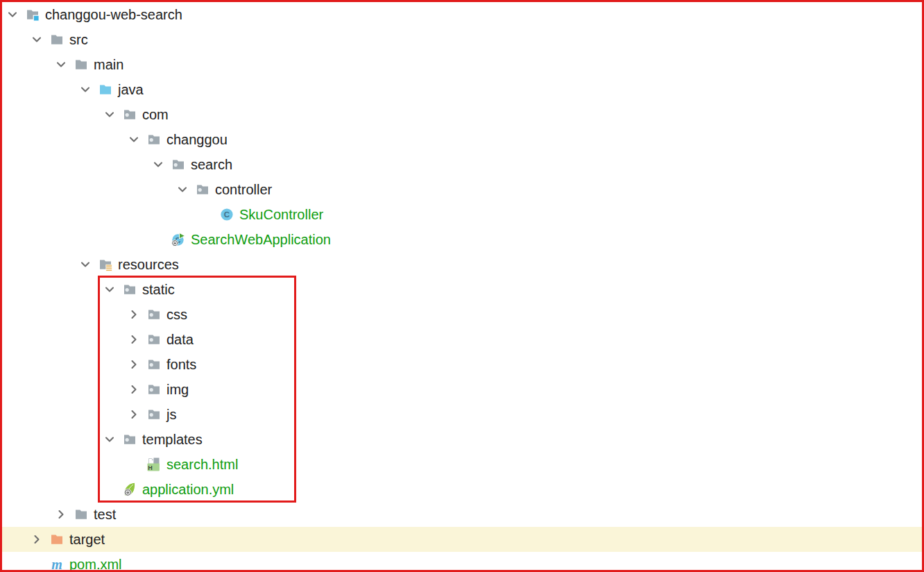  What do you see at coordinates (462, 539) in the screenshot?
I see `tree-item-target: target` at bounding box center [462, 539].